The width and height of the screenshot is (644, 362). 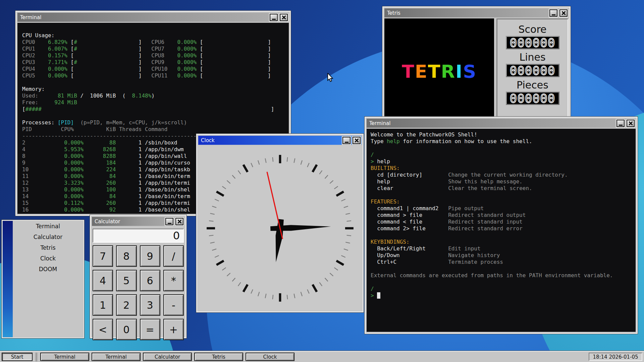 I want to click on hour-hand, so click(x=278, y=241).